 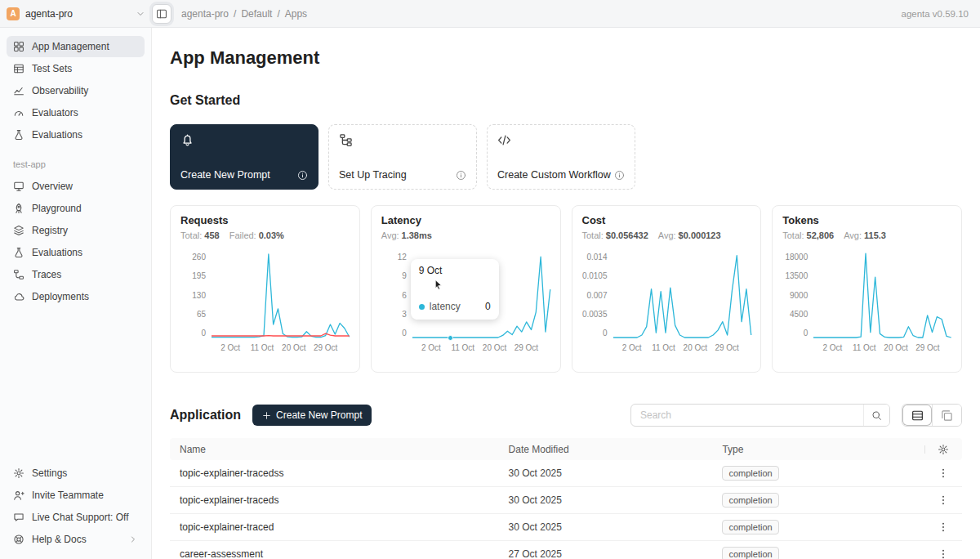 What do you see at coordinates (75, 275) in the screenshot?
I see `sidebar-app-item-traces: Traces` at bounding box center [75, 275].